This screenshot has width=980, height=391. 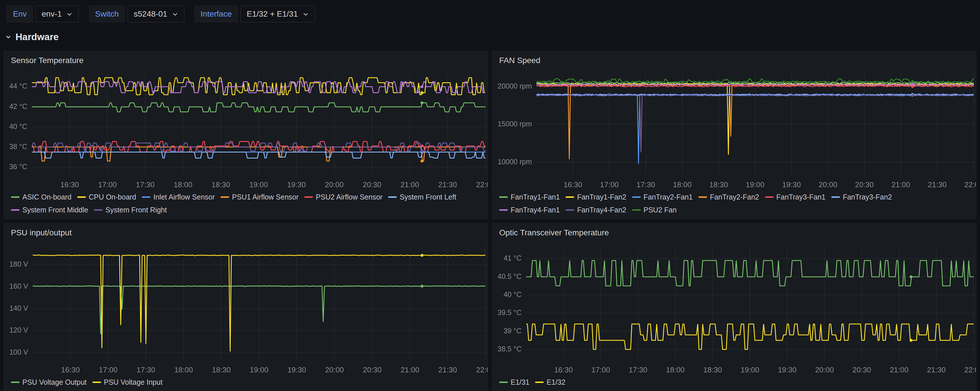 I want to click on legend-item: PSU1 Airflow Sensor, so click(x=259, y=197).